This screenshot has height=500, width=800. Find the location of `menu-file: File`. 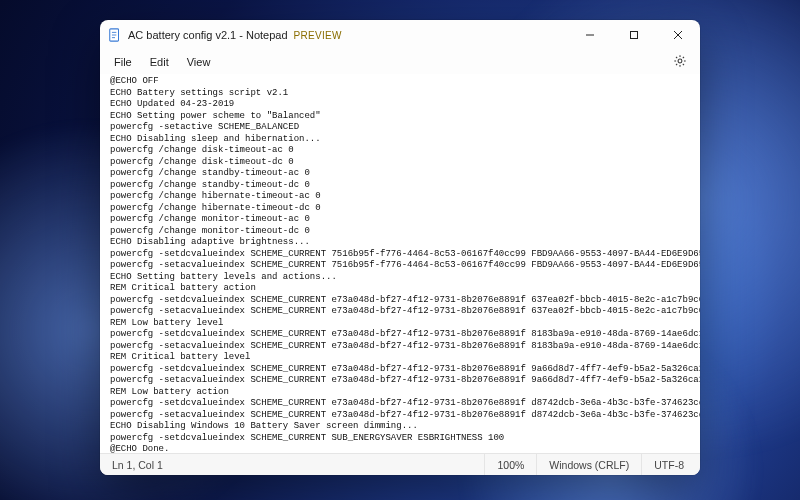

menu-file: File is located at coordinates (123, 62).